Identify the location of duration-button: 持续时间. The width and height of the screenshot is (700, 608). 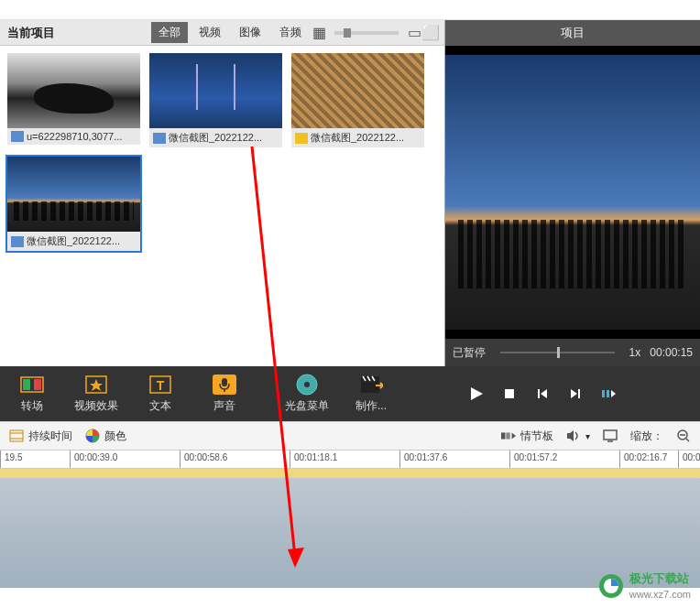
(40, 436).